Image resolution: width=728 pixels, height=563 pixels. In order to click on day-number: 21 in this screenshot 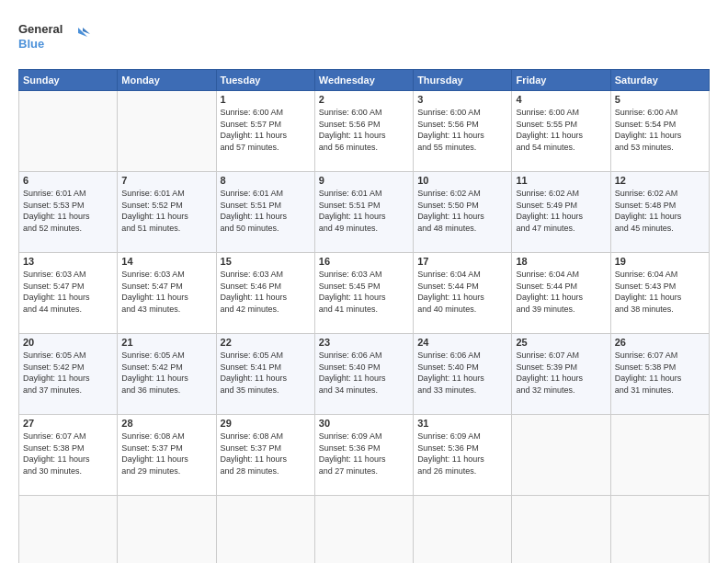, I will do `click(166, 342)`.